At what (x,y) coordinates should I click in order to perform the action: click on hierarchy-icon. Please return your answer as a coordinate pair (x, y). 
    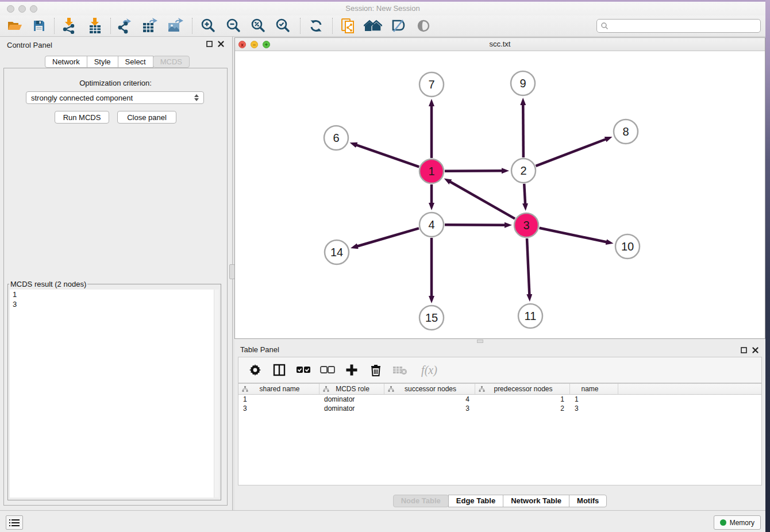
    Looking at the image, I should click on (482, 390).